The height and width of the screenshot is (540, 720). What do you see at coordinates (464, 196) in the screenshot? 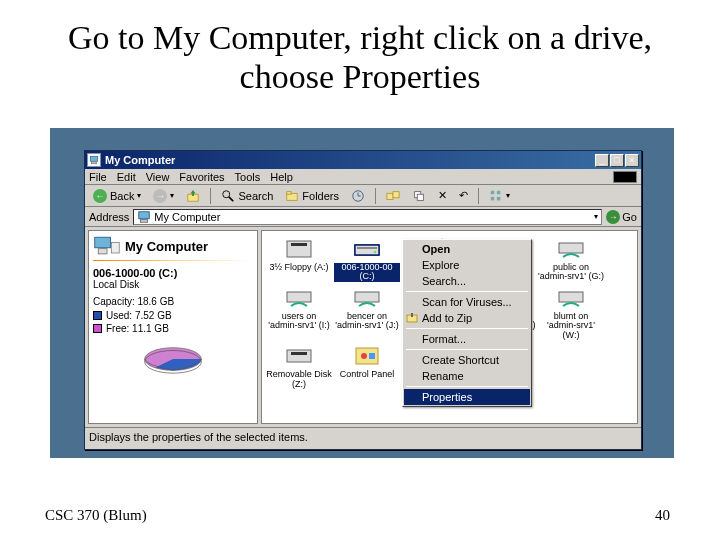
I see `undo-button: ↶` at bounding box center [464, 196].